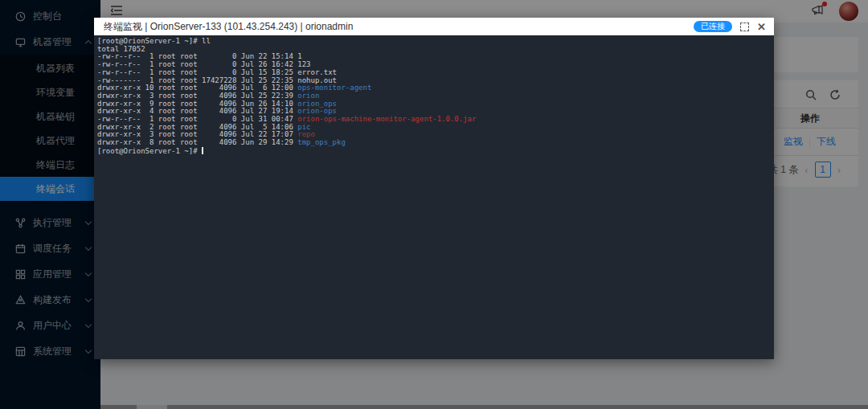  Describe the element at coordinates (436, 42) in the screenshot. I see `terminal-line: [root@OrionServer-1 ~]# ll` at that location.